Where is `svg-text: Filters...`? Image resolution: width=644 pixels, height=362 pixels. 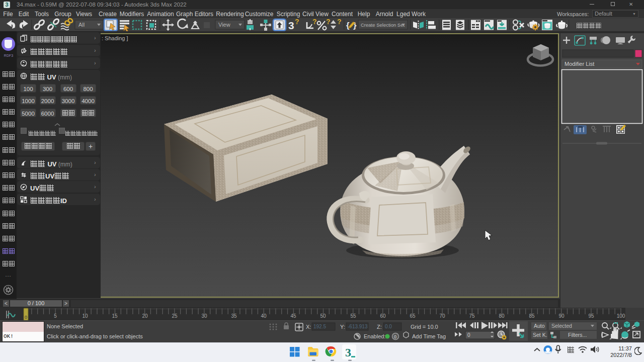
svg-text: Filters... is located at coordinates (578, 335).